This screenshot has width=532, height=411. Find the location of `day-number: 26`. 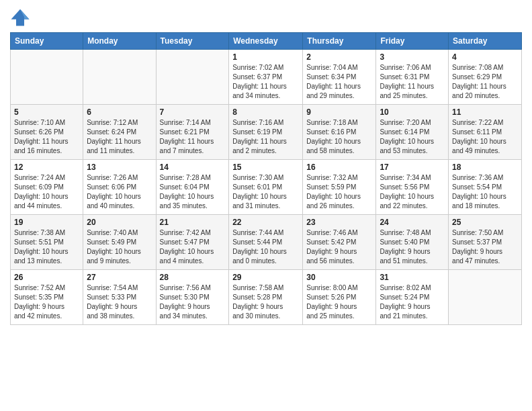

day-number: 26 is located at coordinates (47, 277).